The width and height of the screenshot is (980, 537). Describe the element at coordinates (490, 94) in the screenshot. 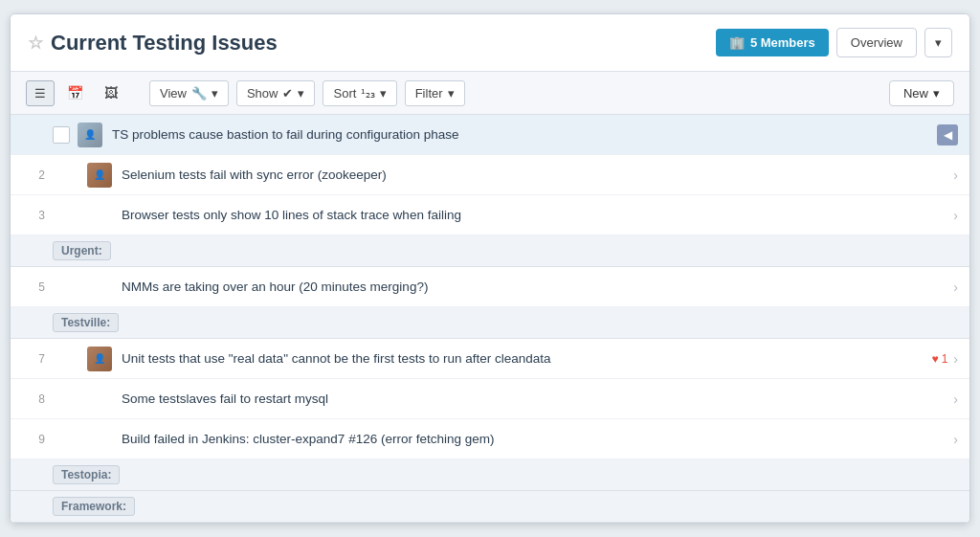

I see `toolbar: ☰ 📅 🖼 View 🔧 ▾ Show ✔ ▾ Sort ¹₂₃` at that location.